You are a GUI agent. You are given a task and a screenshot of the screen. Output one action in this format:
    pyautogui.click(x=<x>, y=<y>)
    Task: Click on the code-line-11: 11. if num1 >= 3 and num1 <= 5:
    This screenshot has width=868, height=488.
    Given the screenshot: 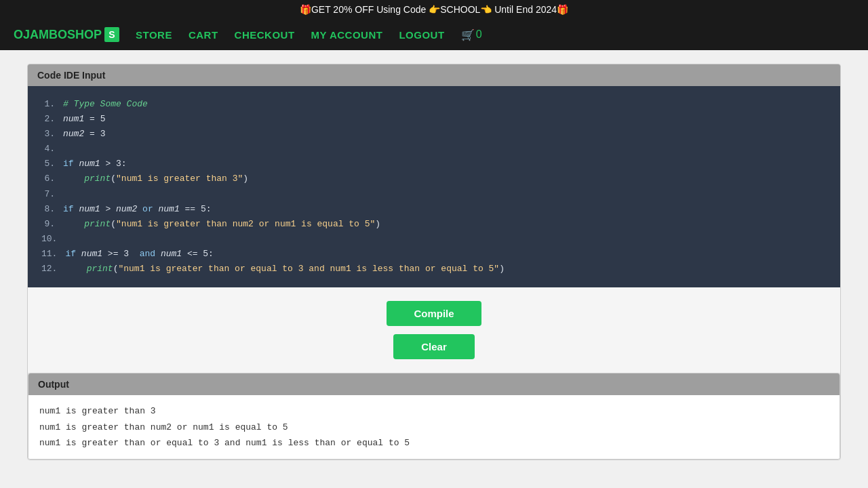 What is the action you would take?
    pyautogui.click(x=434, y=254)
    